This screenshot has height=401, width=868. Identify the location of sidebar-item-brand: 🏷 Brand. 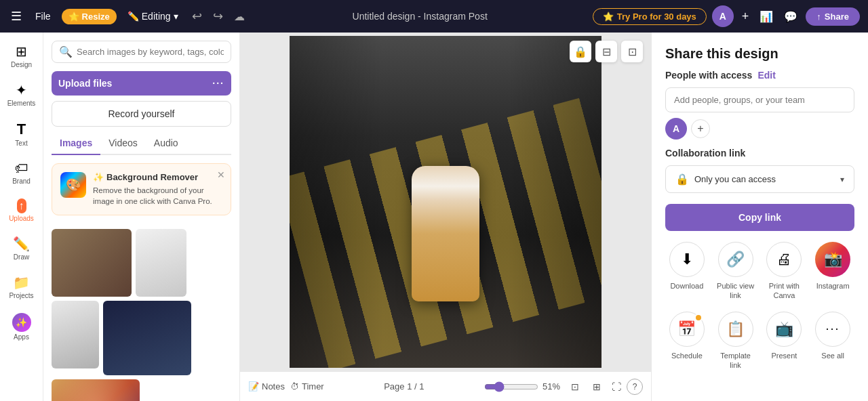
(22, 173).